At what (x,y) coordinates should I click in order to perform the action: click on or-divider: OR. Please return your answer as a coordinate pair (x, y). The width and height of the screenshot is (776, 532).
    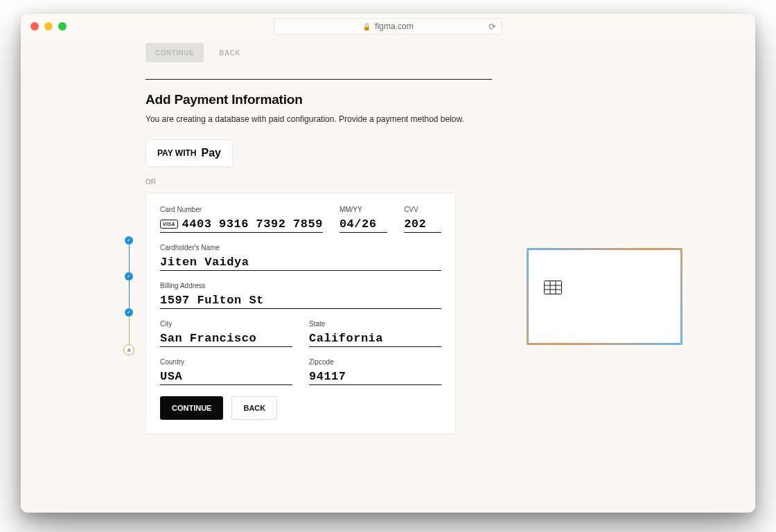
    Looking at the image, I should click on (430, 181).